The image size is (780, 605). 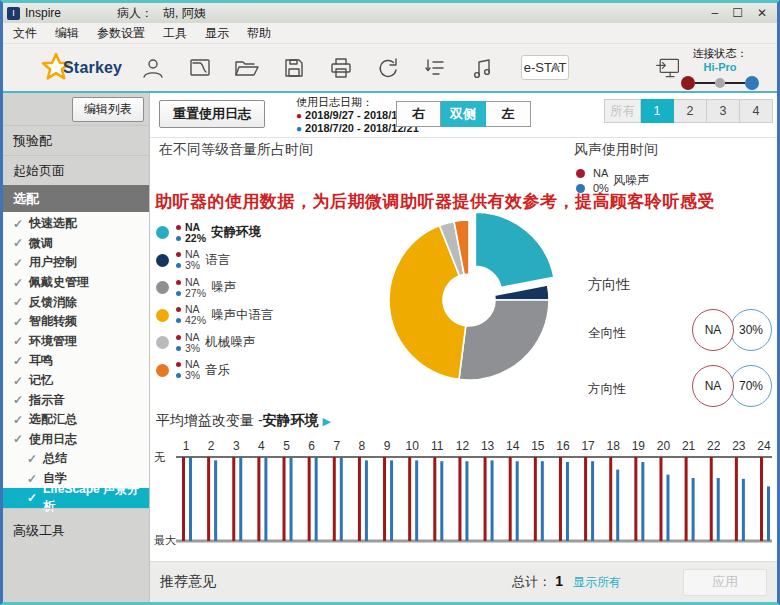 I want to click on print-icon, so click(x=341, y=68).